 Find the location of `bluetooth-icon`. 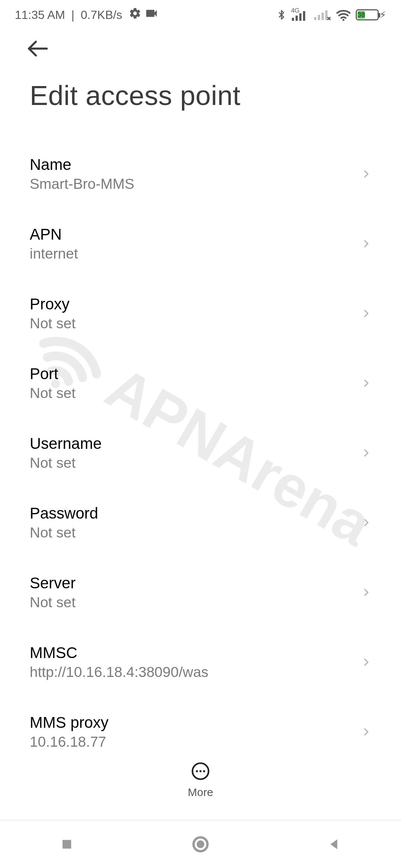

bluetooth-icon is located at coordinates (281, 15).